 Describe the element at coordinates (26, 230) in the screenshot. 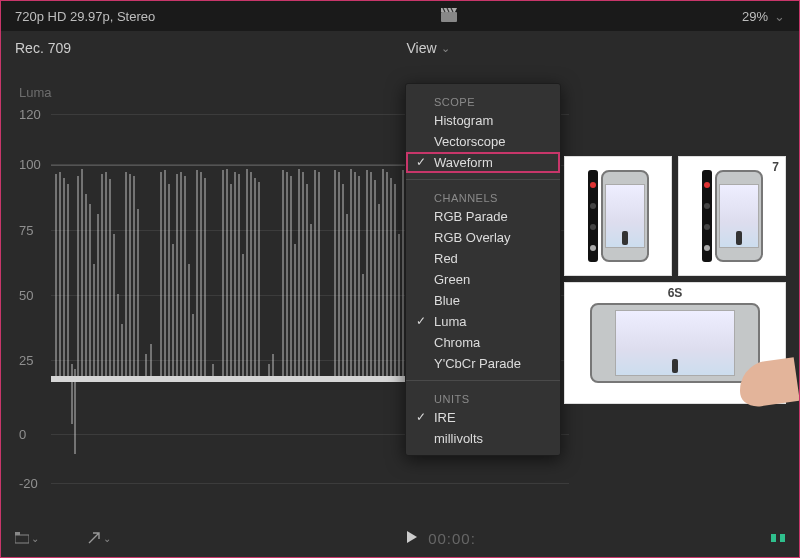

I see `axis-tick-75: 75` at that location.